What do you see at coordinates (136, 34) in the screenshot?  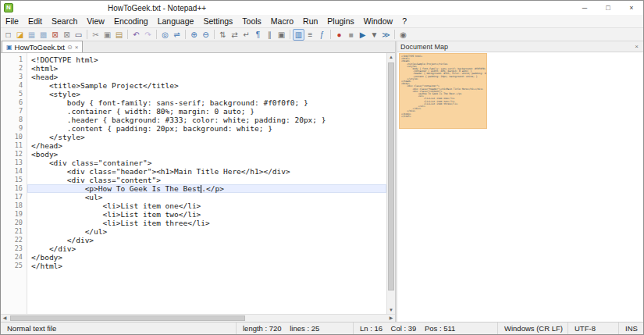 I see `undo-icon: ↶` at bounding box center [136, 34].